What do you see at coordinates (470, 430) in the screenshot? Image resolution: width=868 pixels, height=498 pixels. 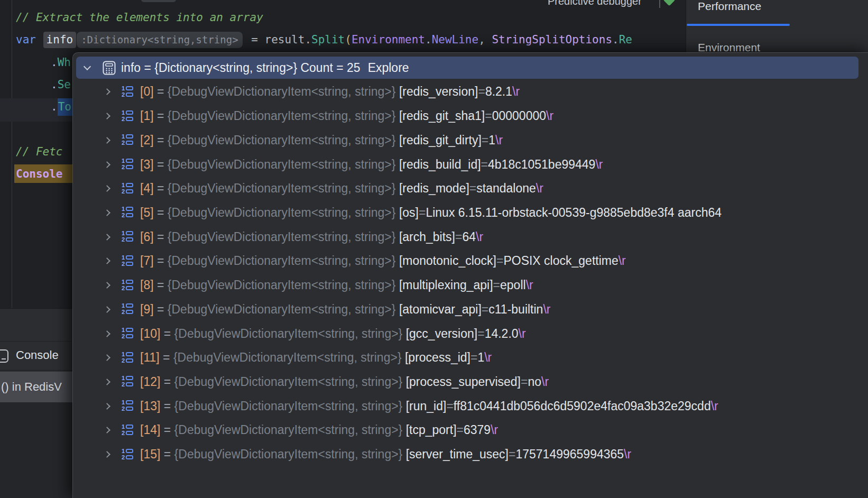 I see `variable-row: 12[14] = {DebugViewDictionaryItem<string…` at bounding box center [470, 430].